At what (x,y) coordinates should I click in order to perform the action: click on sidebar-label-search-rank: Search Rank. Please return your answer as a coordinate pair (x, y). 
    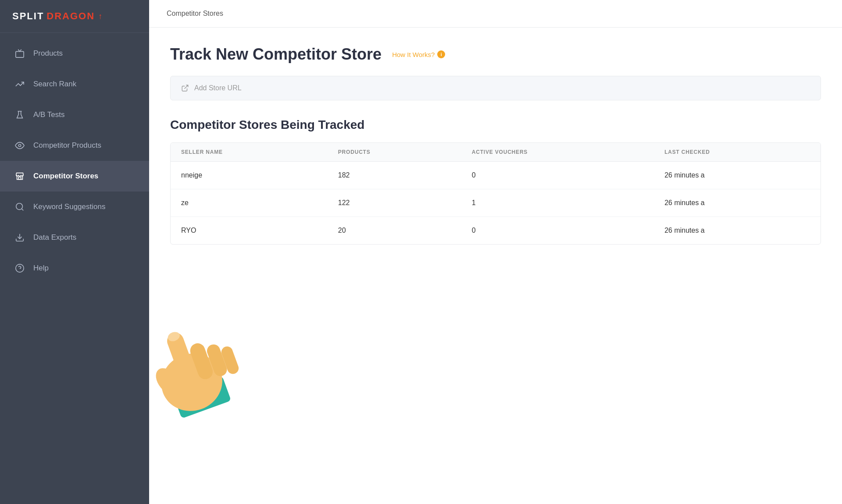
    Looking at the image, I should click on (55, 84).